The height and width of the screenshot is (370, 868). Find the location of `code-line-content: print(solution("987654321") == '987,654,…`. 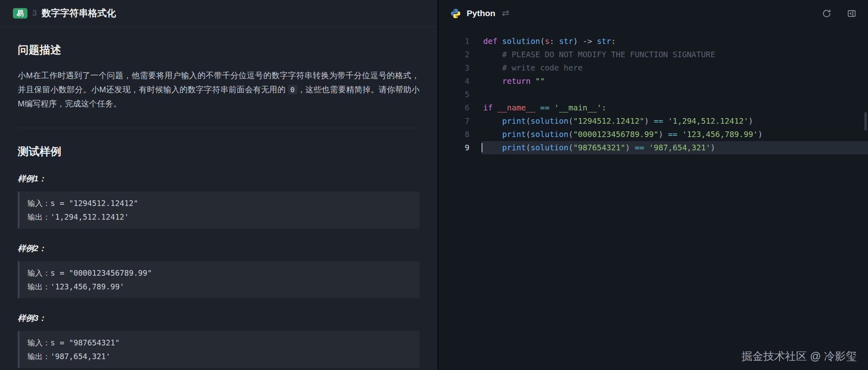

code-line-content: print(solution("987654321") == '987,654,… is located at coordinates (675, 148).